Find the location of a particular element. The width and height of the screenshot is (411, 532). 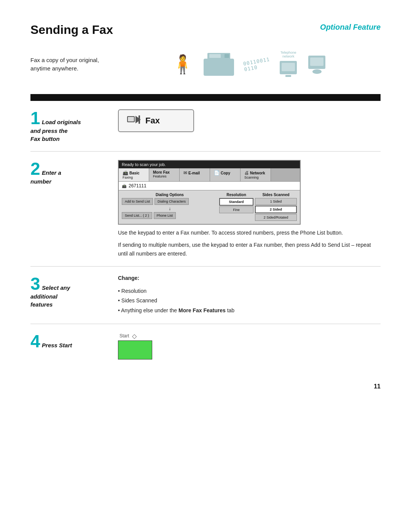

tab-copy: 📄 Copy is located at coordinates (225, 175).